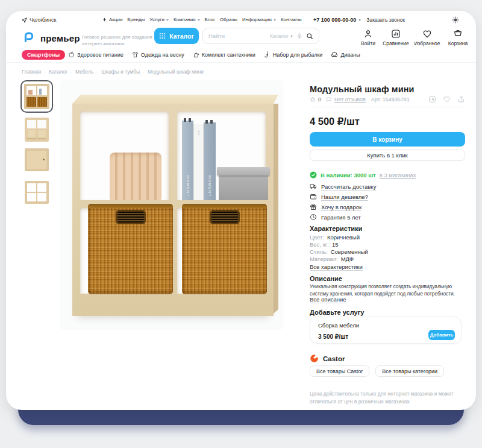 This screenshot has height=448, width=482. Describe the element at coordinates (37, 130) in the screenshot. I see `thumbnail-2-image` at that location.